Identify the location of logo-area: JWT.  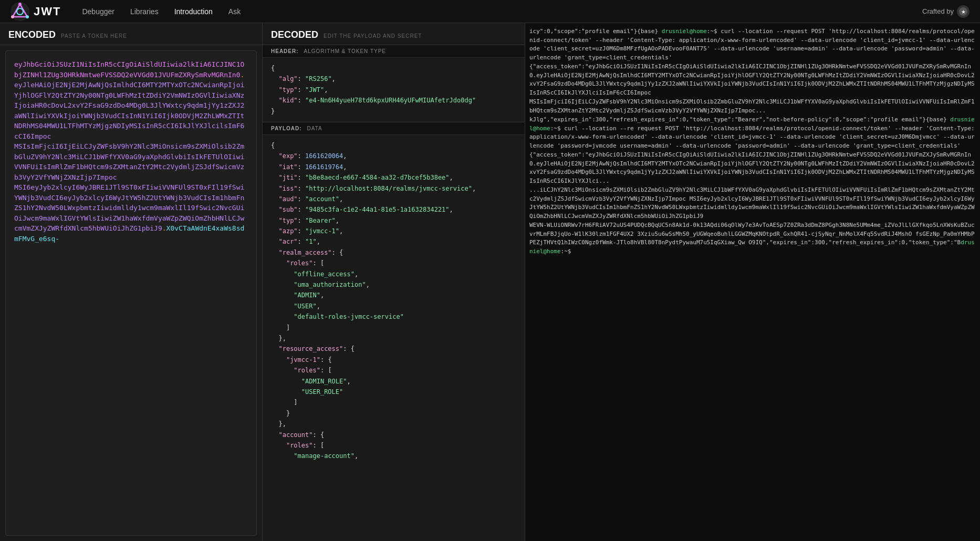
(36, 12).